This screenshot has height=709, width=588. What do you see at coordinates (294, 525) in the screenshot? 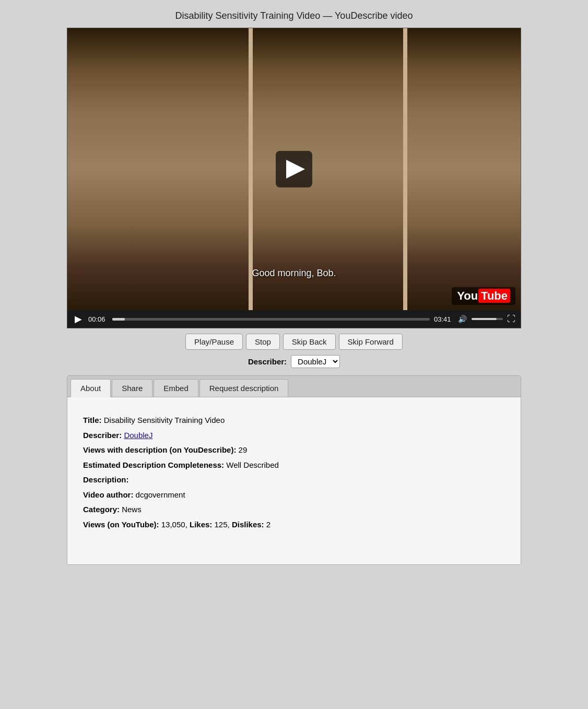
I see `about-views-yt-line: Views (on YouTube): 13,050, Likes: 125, …` at bounding box center [294, 525].